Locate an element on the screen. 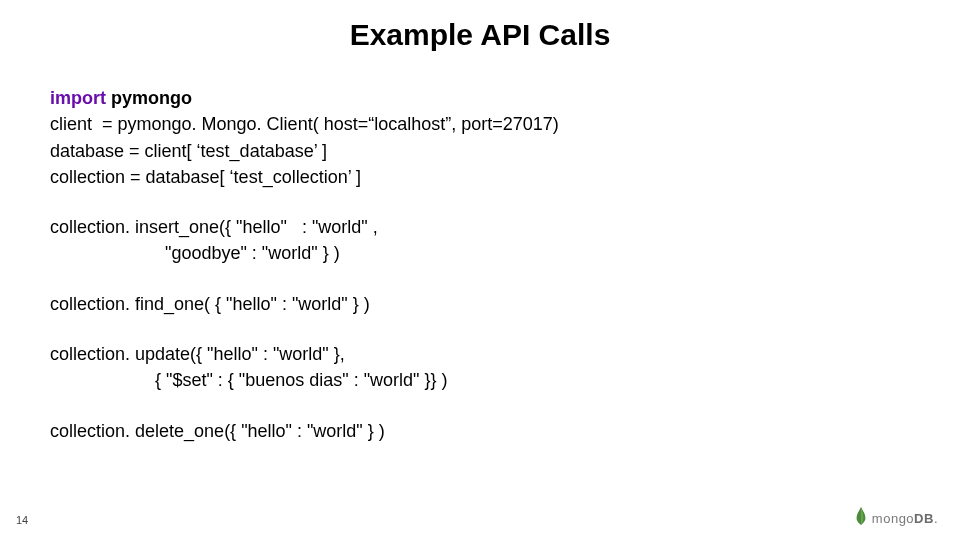  code-line: import pymongo is located at coordinates (480, 98).